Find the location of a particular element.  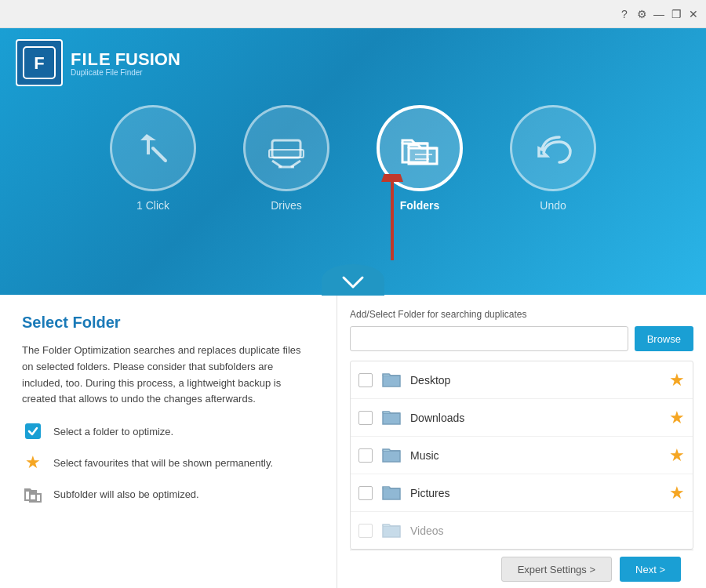

nav-circle-undo is located at coordinates (553, 148).